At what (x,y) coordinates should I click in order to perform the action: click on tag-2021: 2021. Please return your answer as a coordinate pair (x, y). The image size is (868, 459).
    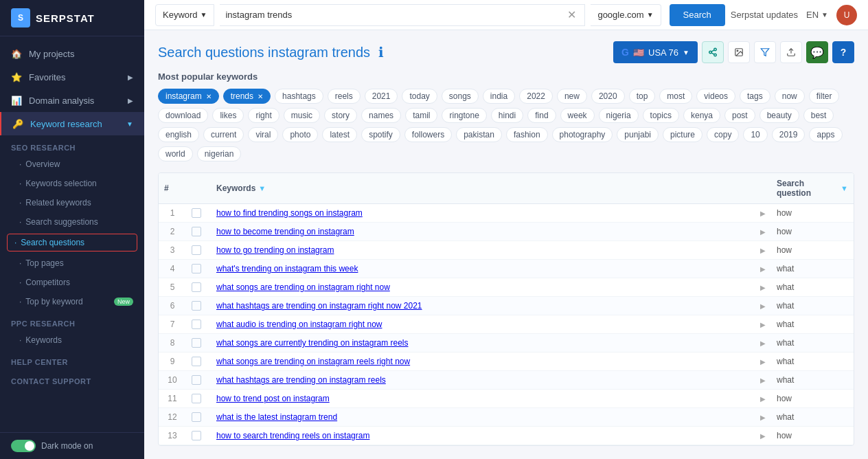
    Looking at the image, I should click on (382, 96).